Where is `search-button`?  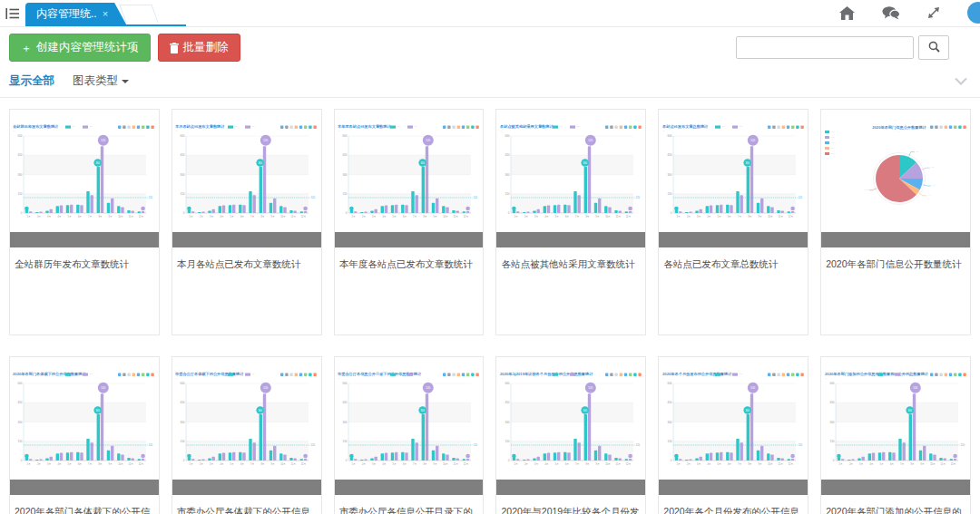
search-button is located at coordinates (934, 47).